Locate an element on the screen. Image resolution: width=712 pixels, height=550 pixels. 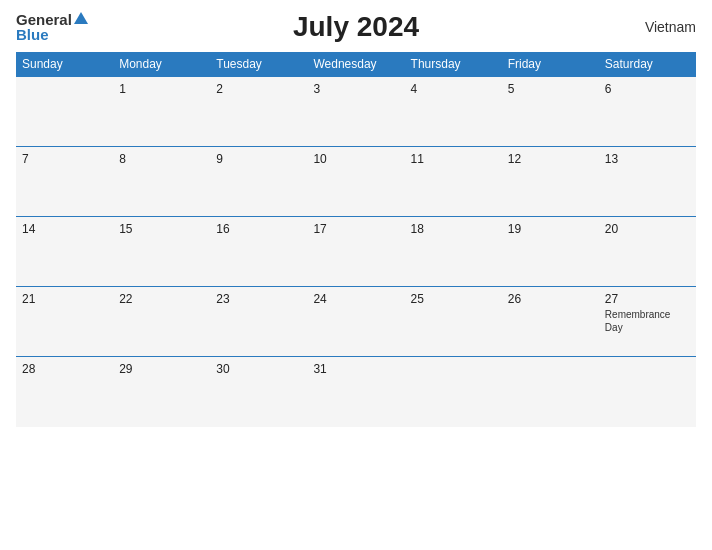
calendar-cell: 2 is located at coordinates (258, 112).